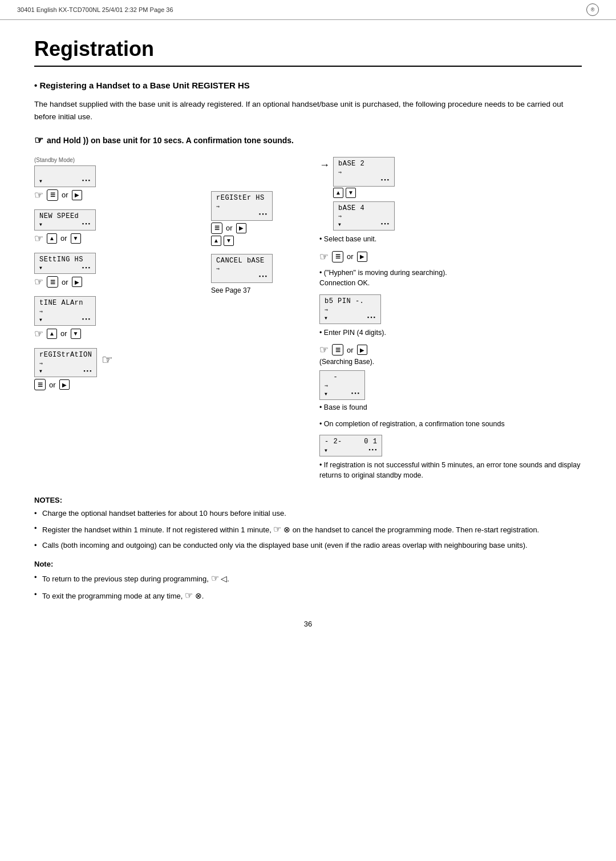 The image size is (616, 861). I want to click on left-column: (Standby Mode) ▼▪▪▪ ☞ ☰ or ▶, so click(120, 322).